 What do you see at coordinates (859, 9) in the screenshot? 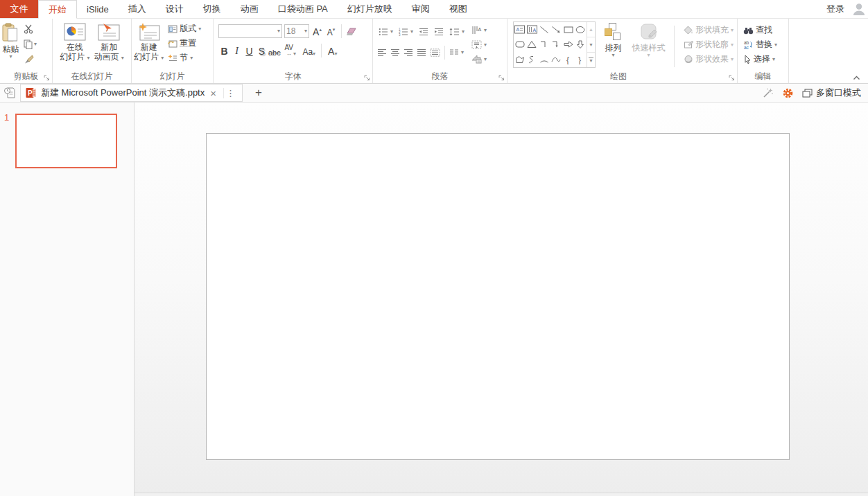
I see `user-avatar-icon` at bounding box center [859, 9].